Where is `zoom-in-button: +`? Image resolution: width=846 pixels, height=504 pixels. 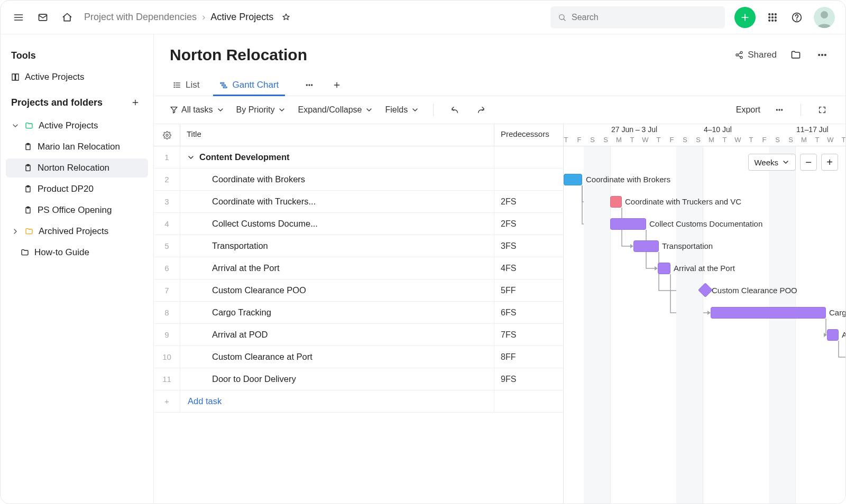
zoom-in-button: + is located at coordinates (830, 162).